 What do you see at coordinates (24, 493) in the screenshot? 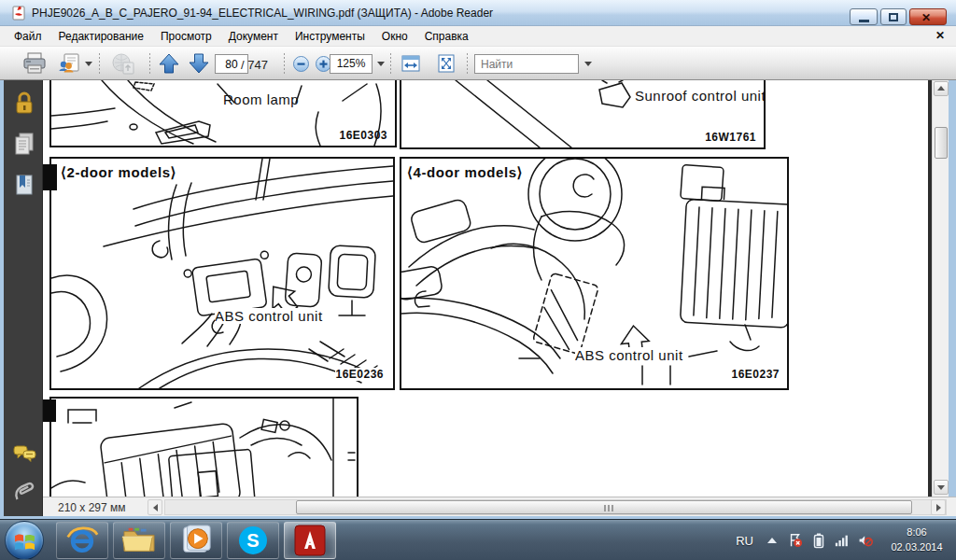
I see `sidebar-item-attachments` at bounding box center [24, 493].